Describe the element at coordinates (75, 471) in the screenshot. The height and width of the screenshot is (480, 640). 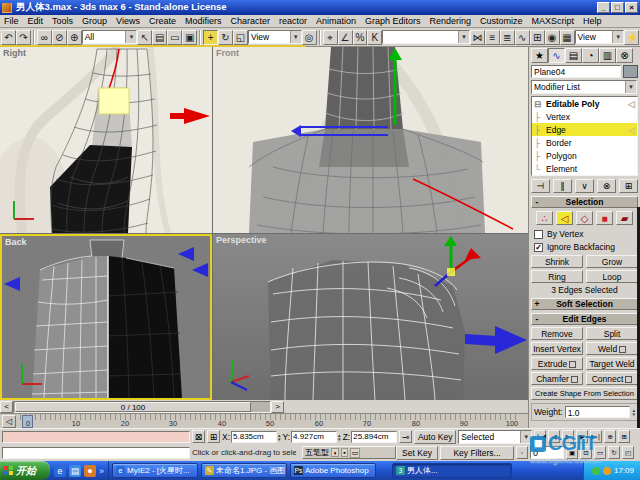
I see `quick-launch-desktop-icon: ▤` at that location.